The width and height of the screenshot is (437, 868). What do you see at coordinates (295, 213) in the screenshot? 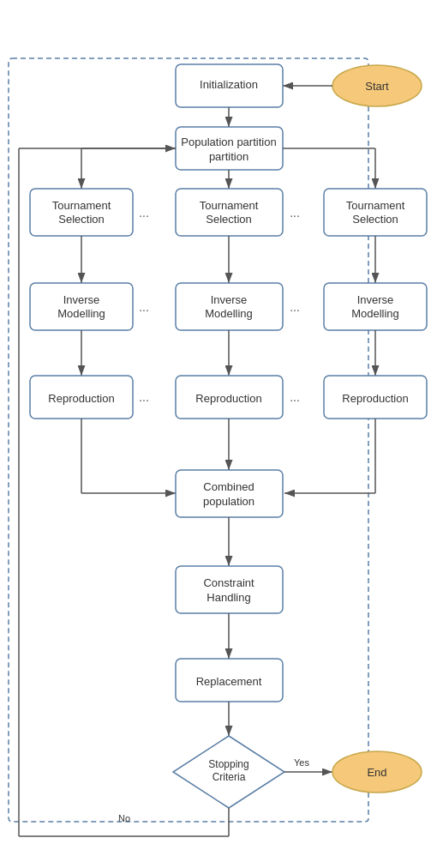
I see `dots-4: ...` at bounding box center [295, 213].